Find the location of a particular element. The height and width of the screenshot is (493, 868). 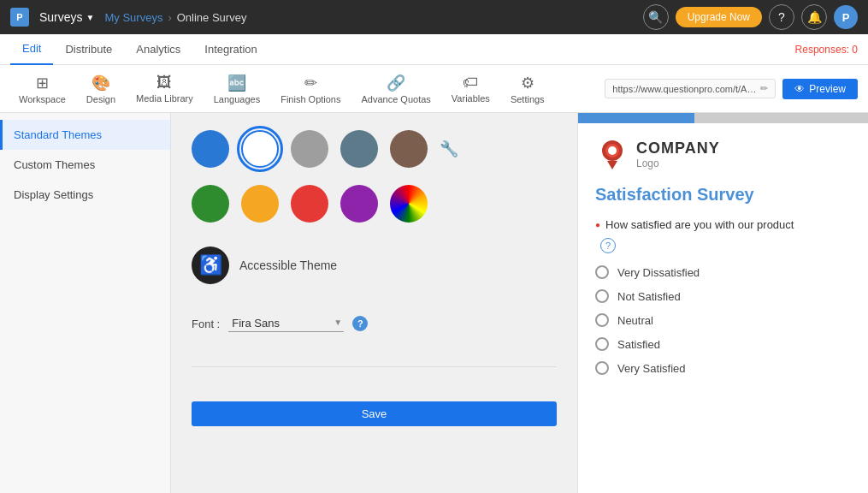

tool-workspace: ⊞ Workspace is located at coordinates (43, 89).